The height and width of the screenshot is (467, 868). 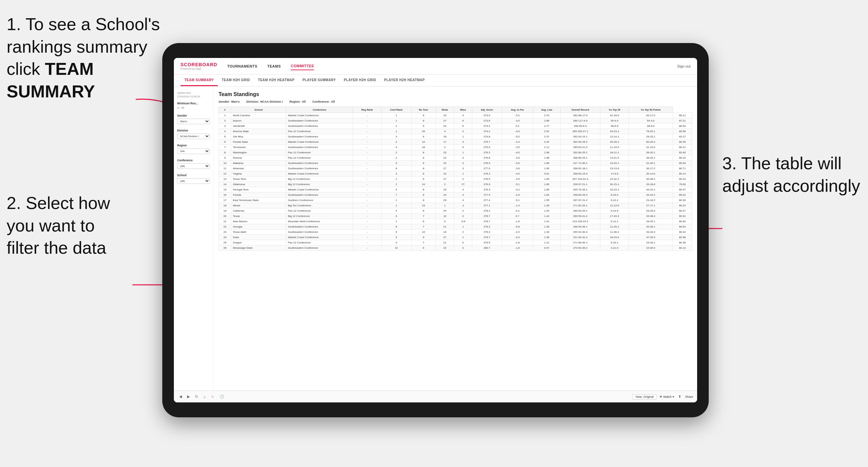 What do you see at coordinates (265, 102) in the screenshot?
I see `division-pill: Division: NCAA Division I` at bounding box center [265, 102].